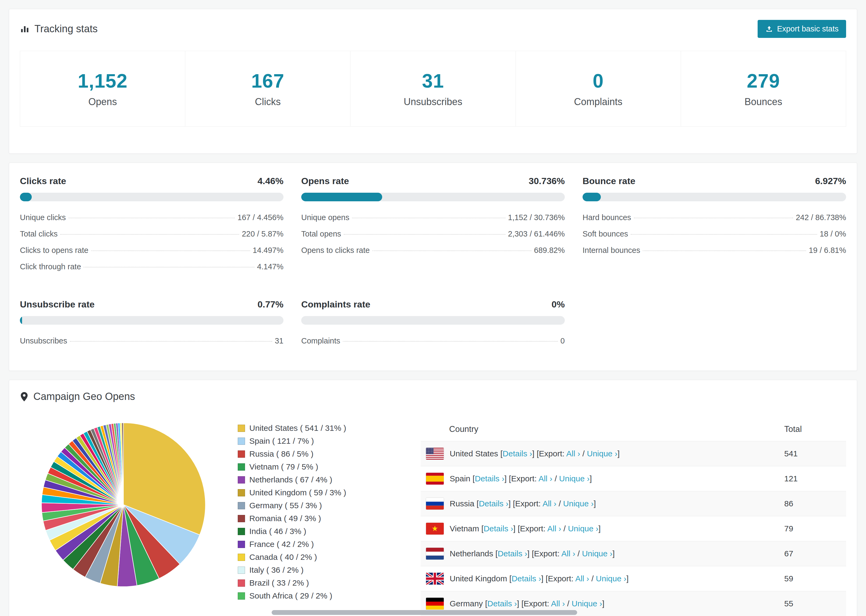 The height and width of the screenshot is (616, 866). I want to click on tracking-stats-title-text: Tracking stats, so click(66, 29).